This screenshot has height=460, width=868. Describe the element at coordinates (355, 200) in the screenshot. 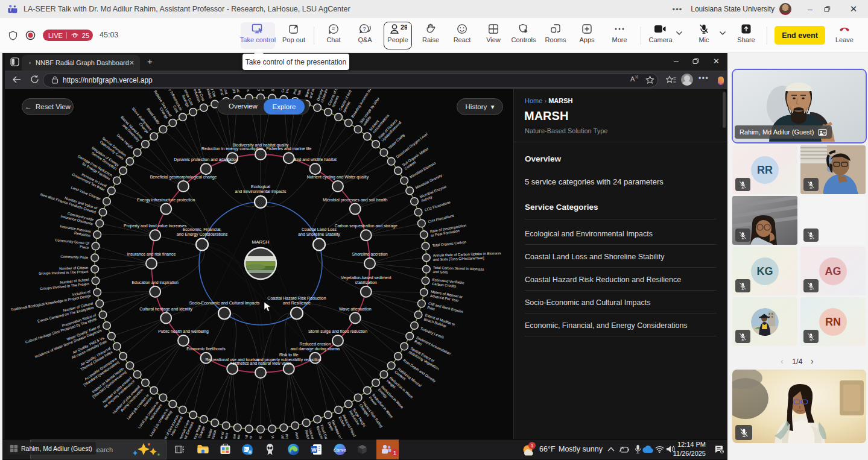

I see `svg-text:Microbial processes and soil h: Microbial processes and soil health` at that location.